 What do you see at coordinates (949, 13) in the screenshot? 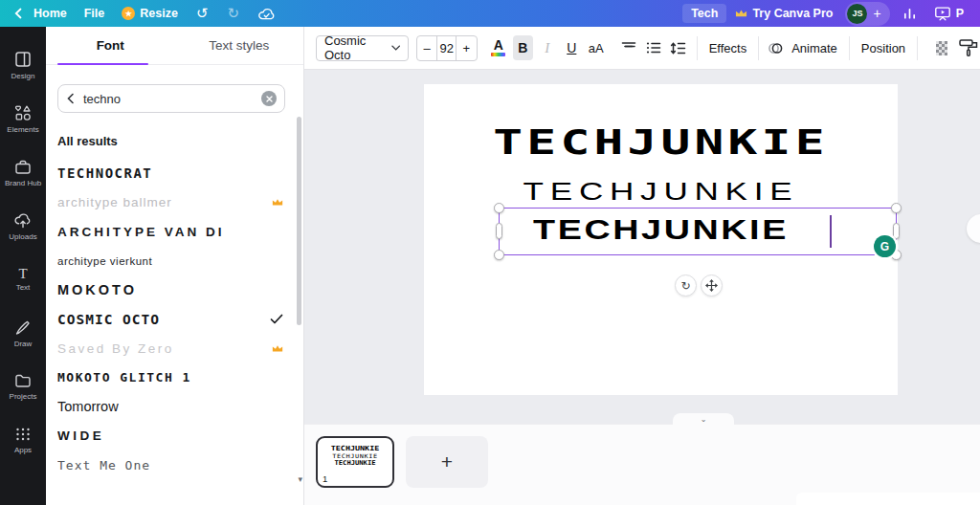
I see `present-button: P` at bounding box center [949, 13].